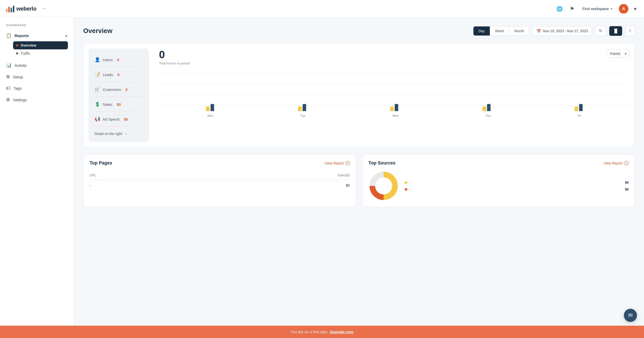 Image resolution: width=644 pixels, height=338 pixels. What do you see at coordinates (392, 109) in the screenshot?
I see `chart-bar-wed-yellow` at bounding box center [392, 109].